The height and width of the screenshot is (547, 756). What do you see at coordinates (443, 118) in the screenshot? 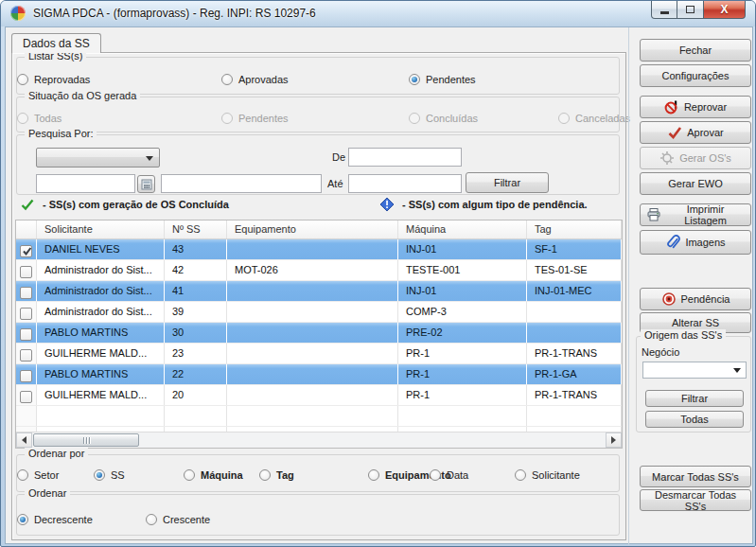
I see `radio-option-situacao-1: Concluídas` at bounding box center [443, 118].